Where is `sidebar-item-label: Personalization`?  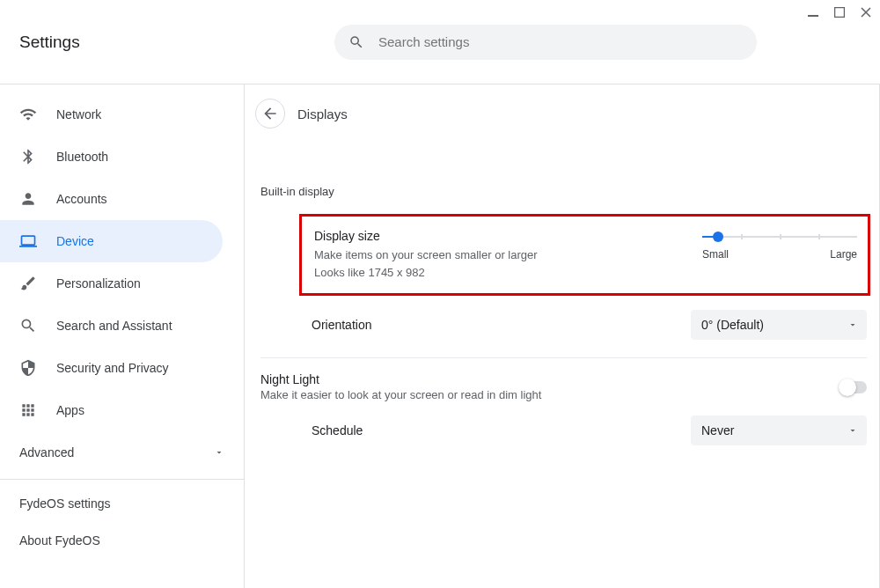
sidebar-item-label: Personalization is located at coordinates (99, 283).